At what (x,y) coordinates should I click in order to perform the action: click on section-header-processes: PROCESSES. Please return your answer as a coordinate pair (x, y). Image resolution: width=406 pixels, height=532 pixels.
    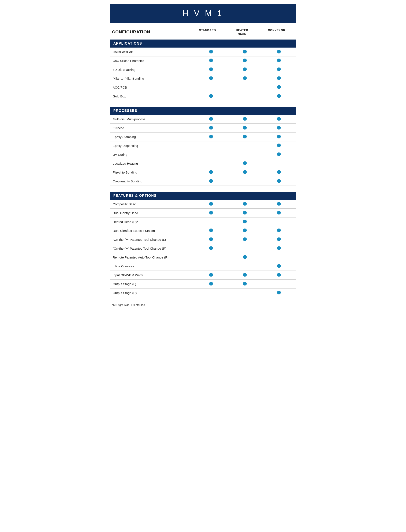
    Looking at the image, I should click on (203, 111).